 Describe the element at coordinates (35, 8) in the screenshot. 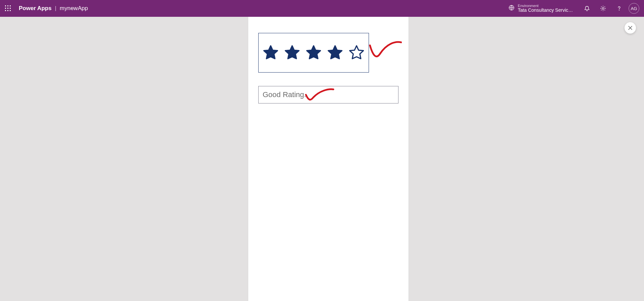

I see `product-name: Power Apps` at that location.